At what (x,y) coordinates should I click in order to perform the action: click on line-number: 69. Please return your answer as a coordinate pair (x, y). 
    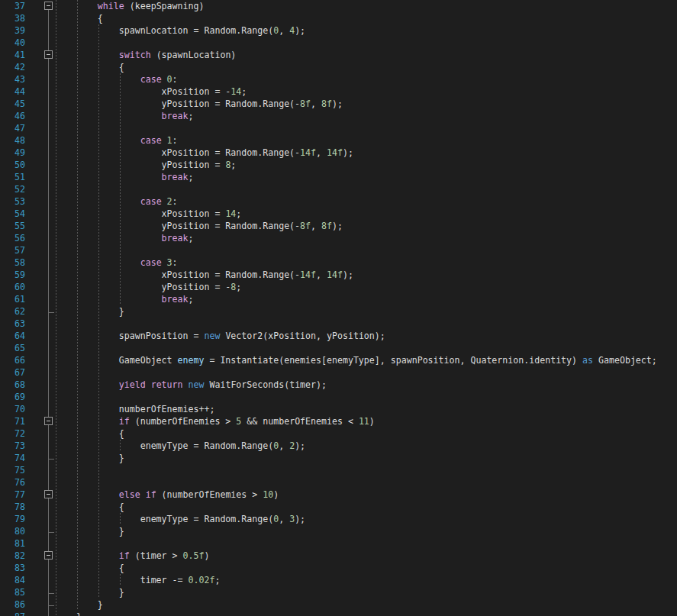
    Looking at the image, I should click on (12, 397).